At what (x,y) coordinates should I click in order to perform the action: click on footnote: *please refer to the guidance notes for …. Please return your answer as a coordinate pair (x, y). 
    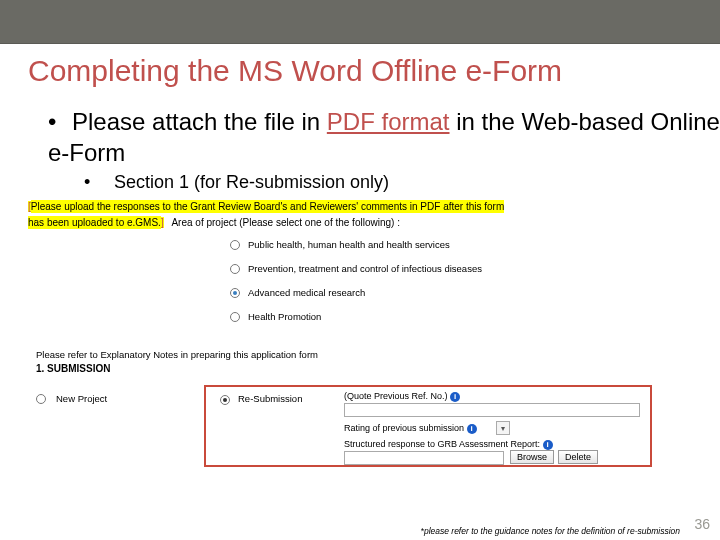
    Looking at the image, I should click on (550, 531).